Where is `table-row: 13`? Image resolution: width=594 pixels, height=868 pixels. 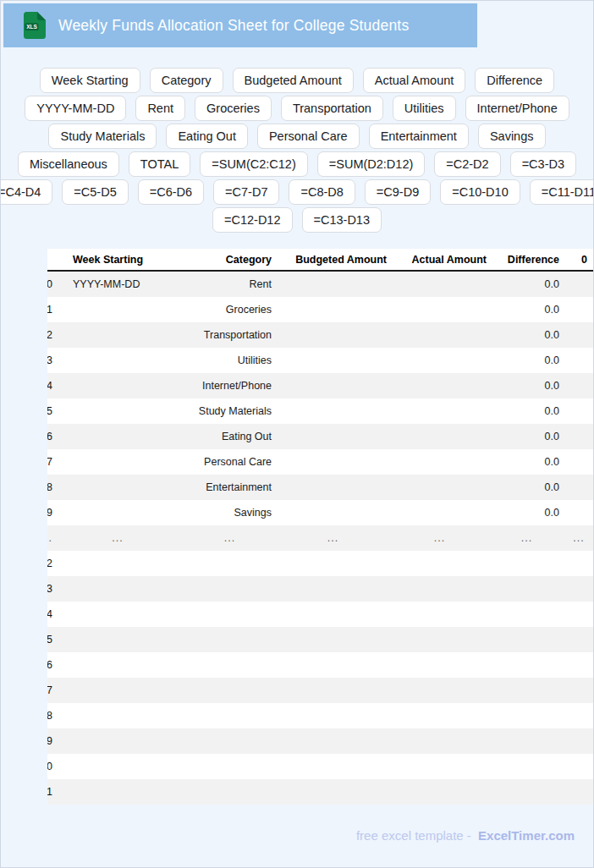
table-row: 13 is located at coordinates (321, 589).